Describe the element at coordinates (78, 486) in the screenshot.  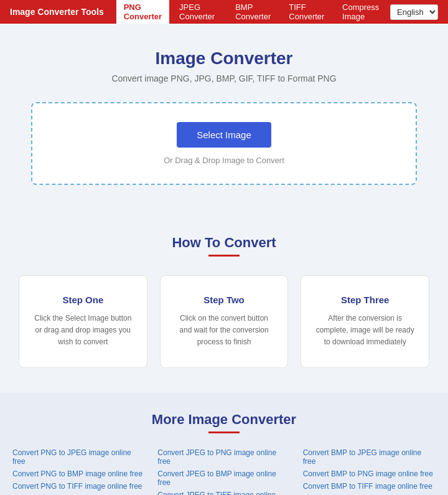
I see `converter-link: Convert PNG to TIFF image online free` at that location.